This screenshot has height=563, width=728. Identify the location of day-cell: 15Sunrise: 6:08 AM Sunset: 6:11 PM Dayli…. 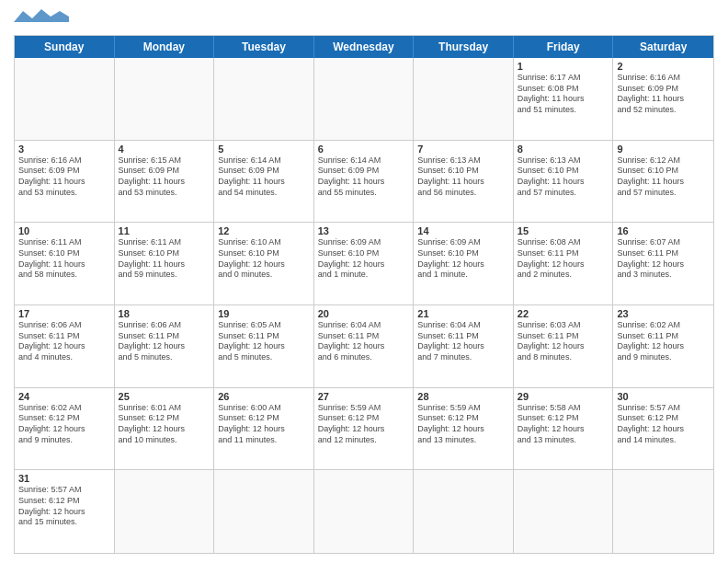
(564, 263).